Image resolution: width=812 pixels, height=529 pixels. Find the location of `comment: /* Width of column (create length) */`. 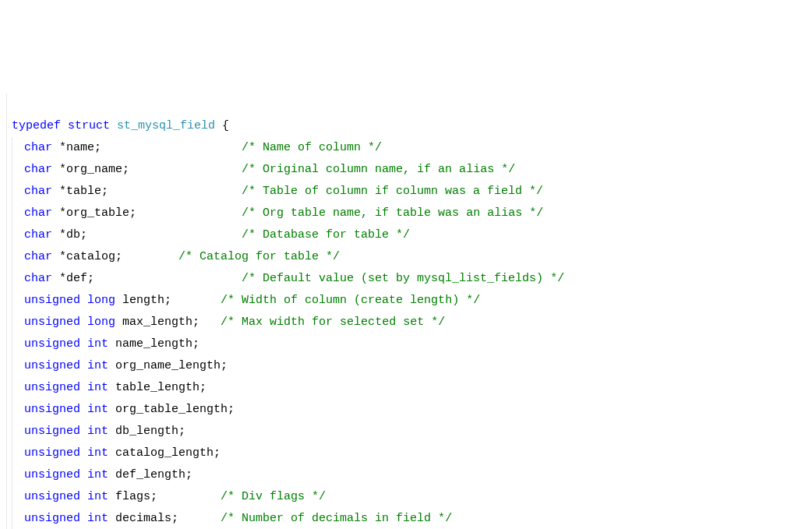

comment: /* Width of column (create length) */ is located at coordinates (351, 301).